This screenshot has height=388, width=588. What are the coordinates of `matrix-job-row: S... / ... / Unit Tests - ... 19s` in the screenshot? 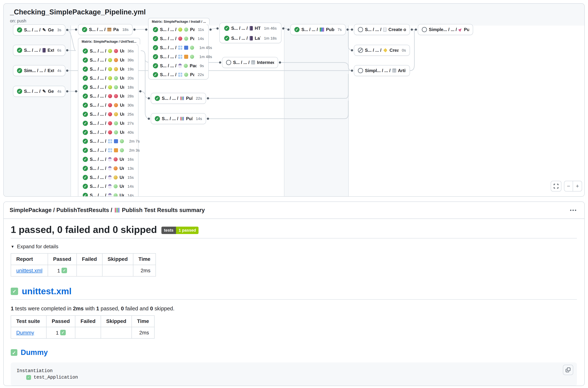 It's located at (108, 69).